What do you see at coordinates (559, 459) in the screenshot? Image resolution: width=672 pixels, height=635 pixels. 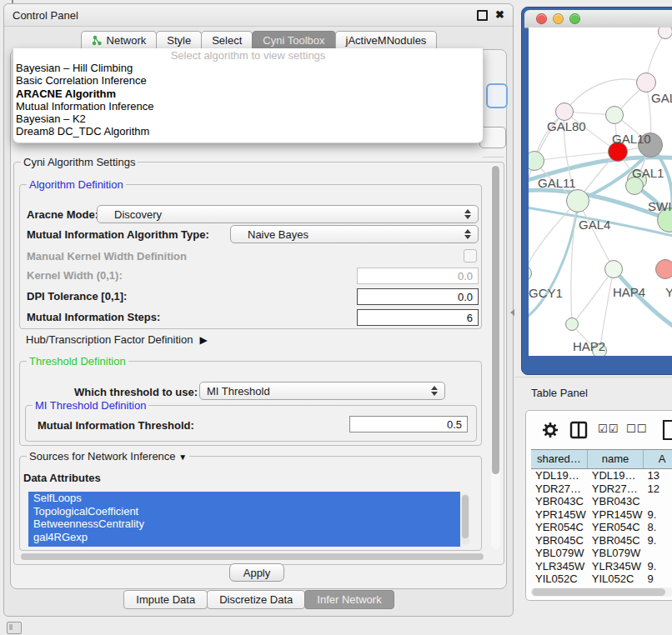 I see `column-header-shared-: shared…` at bounding box center [559, 459].